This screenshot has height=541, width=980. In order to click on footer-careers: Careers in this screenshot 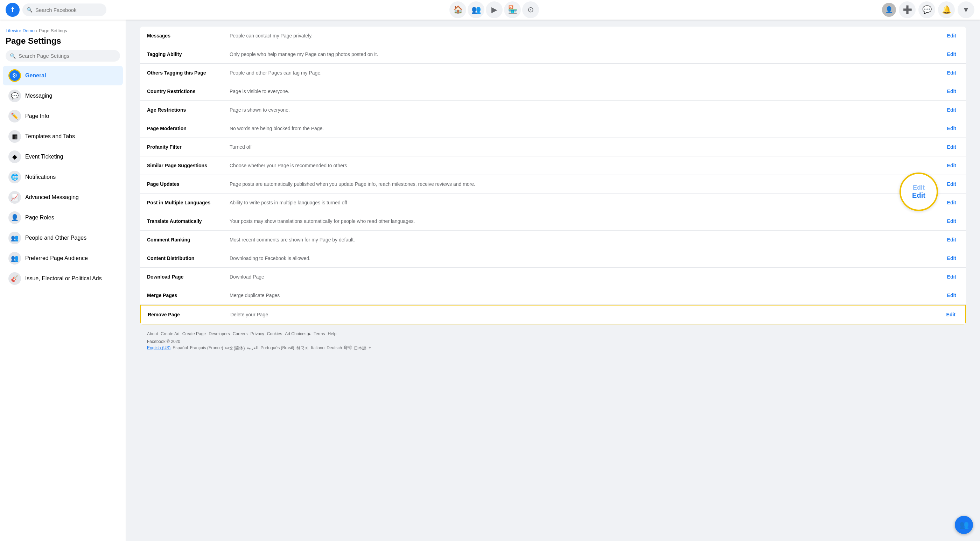, I will do `click(240, 334)`.